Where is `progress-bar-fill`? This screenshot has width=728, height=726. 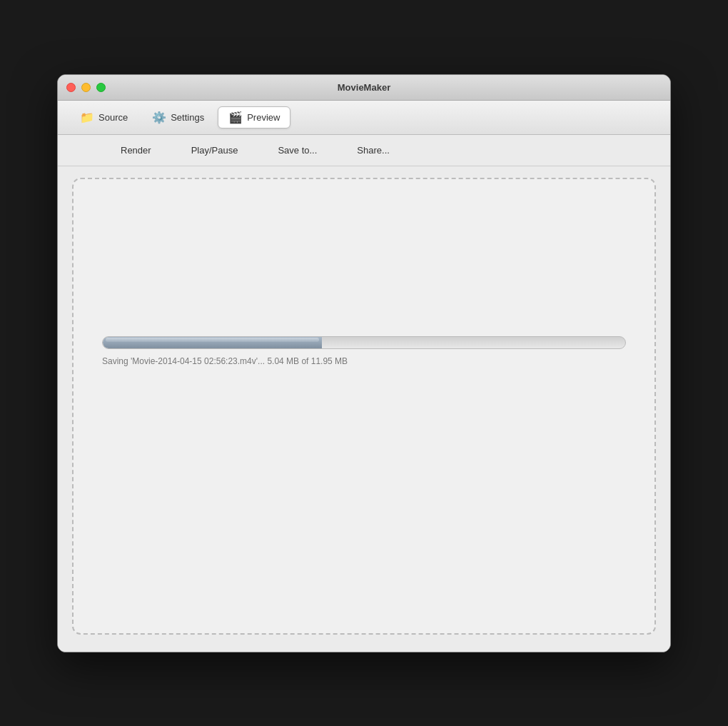
progress-bar-fill is located at coordinates (213, 343).